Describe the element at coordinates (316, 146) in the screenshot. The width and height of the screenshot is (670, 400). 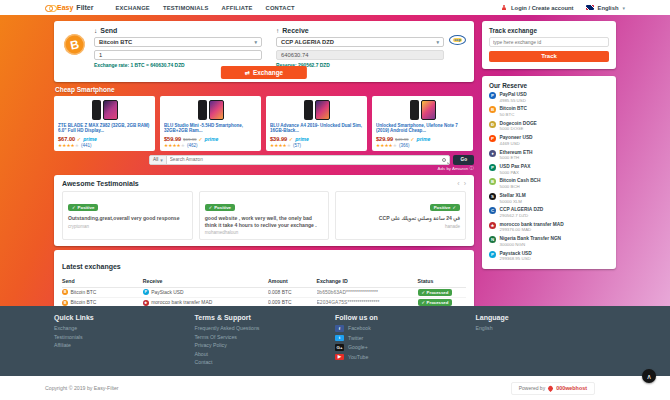
I see `product-rating: ★★★★★(57)` at that location.